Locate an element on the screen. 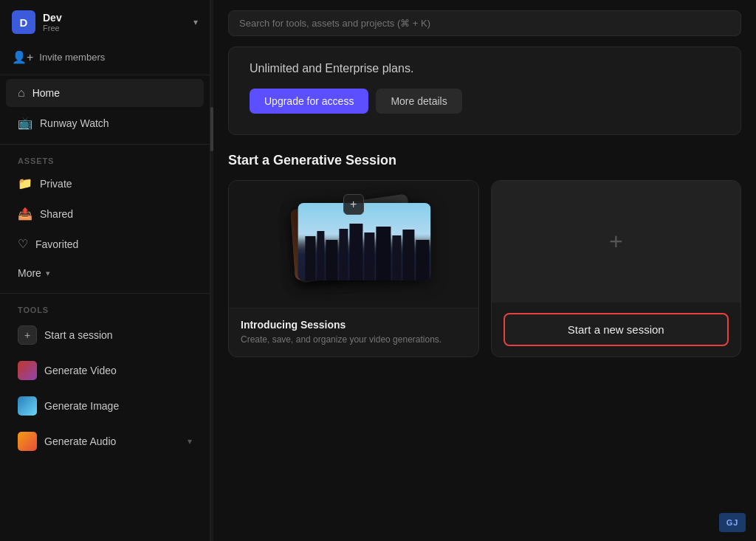 Image resolution: width=756 pixels, height=541 pixels. generate-audio-label: Generate Audio is located at coordinates (80, 441).